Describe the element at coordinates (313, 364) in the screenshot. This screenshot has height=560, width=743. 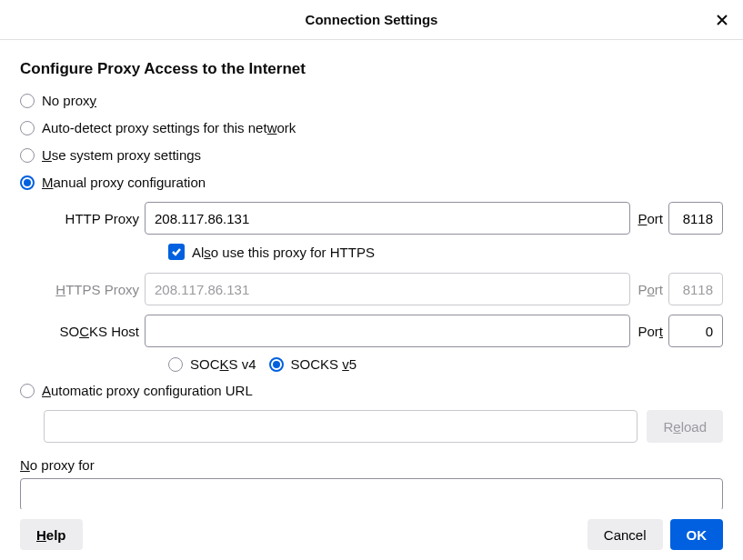
I see `radio-socks-v5: SOCKS v5` at that location.